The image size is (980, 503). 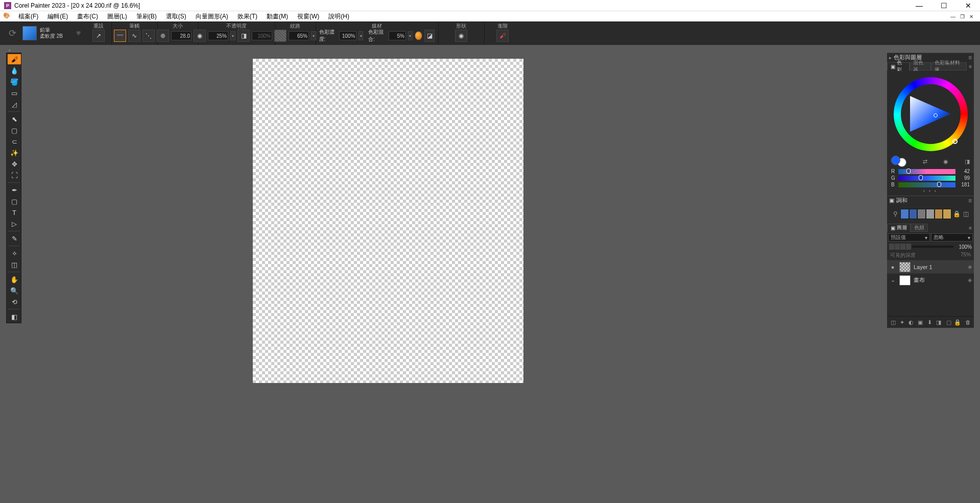 What do you see at coordinates (348, 36) in the screenshot?
I see `density-input` at bounding box center [348, 36].